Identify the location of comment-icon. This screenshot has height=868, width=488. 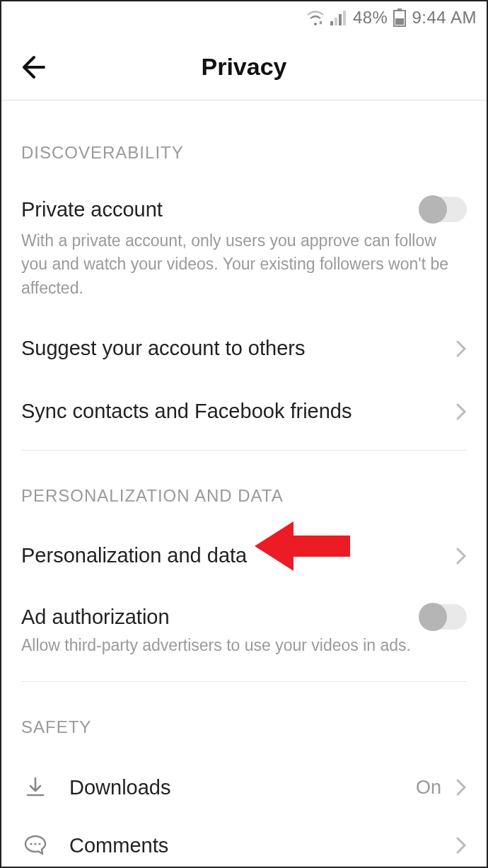
(35, 845).